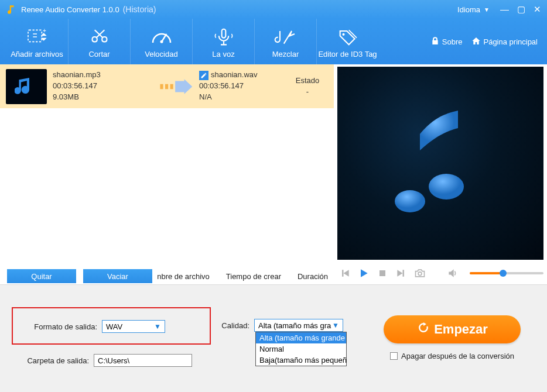 This screenshot has height=392, width=547. I want to click on snapshot-button, so click(420, 273).